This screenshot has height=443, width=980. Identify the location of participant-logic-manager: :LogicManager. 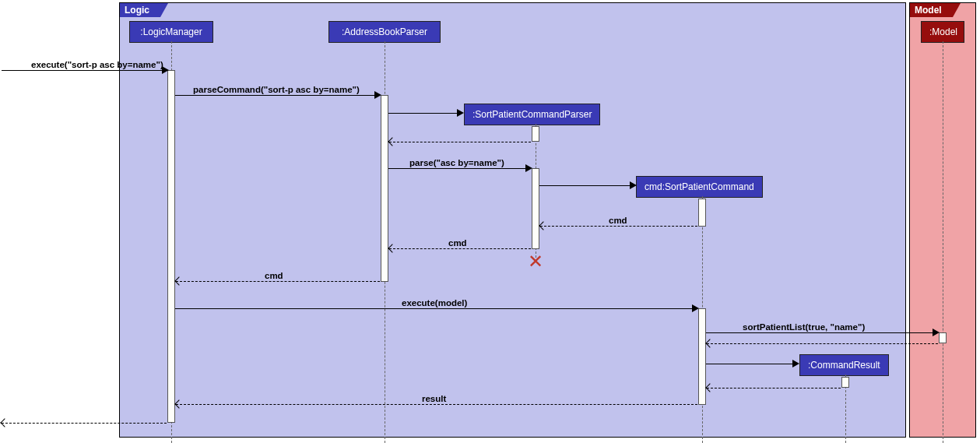
(171, 32).